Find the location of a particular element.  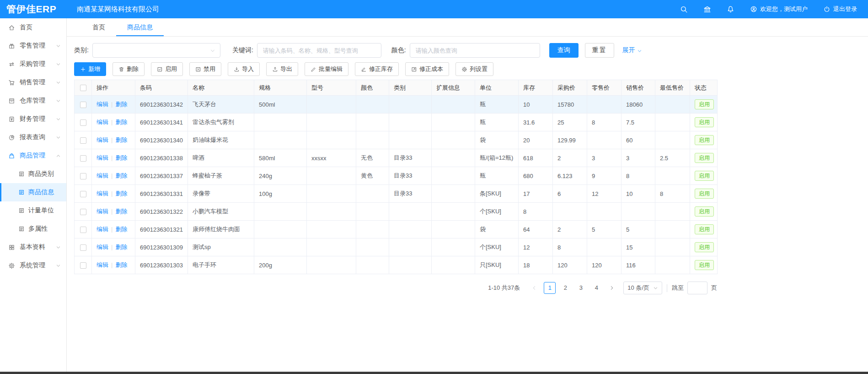

cell-status: 启用 is located at coordinates (704, 123).